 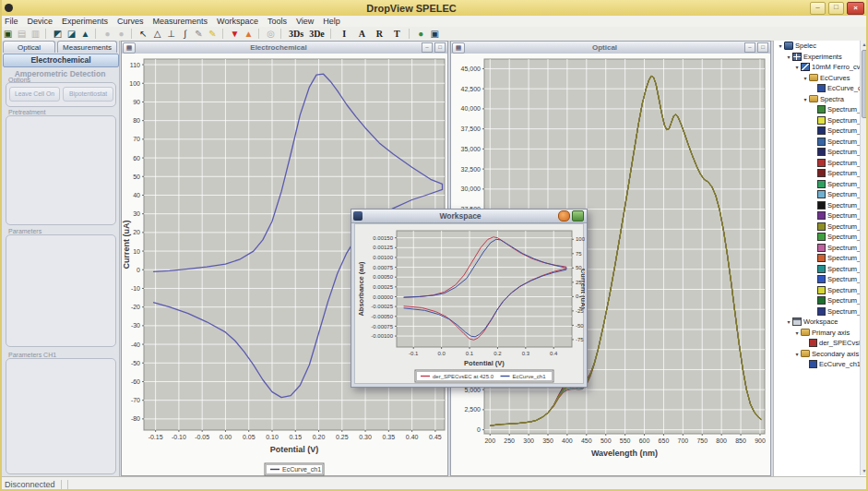 What do you see at coordinates (864, 471) in the screenshot?
I see `scroll-down-icon: ▼` at bounding box center [864, 471].